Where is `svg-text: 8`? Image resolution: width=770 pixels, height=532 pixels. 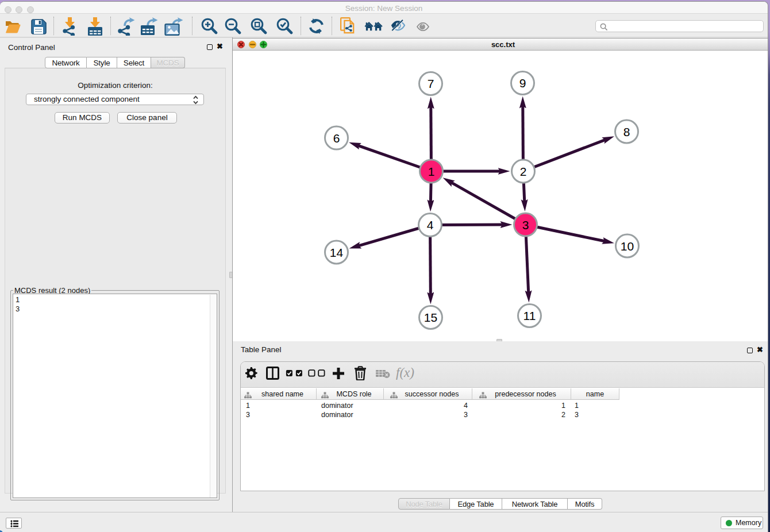 svg-text: 8 is located at coordinates (627, 131).